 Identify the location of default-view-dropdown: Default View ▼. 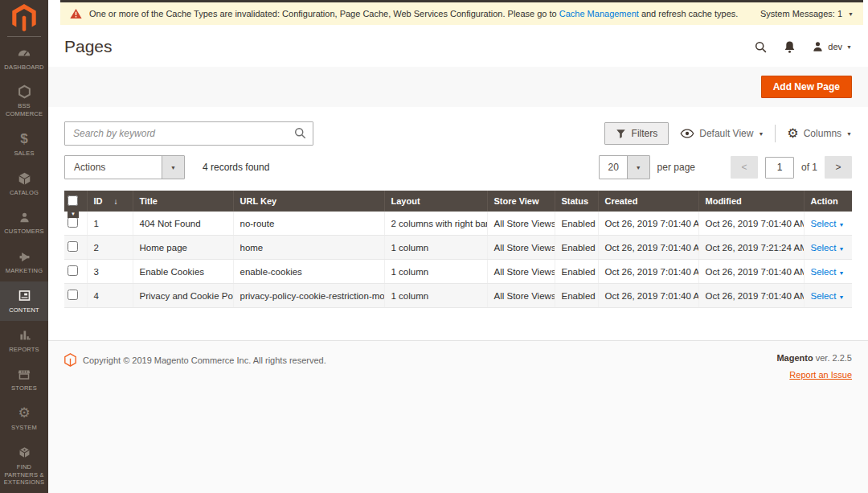
(722, 134).